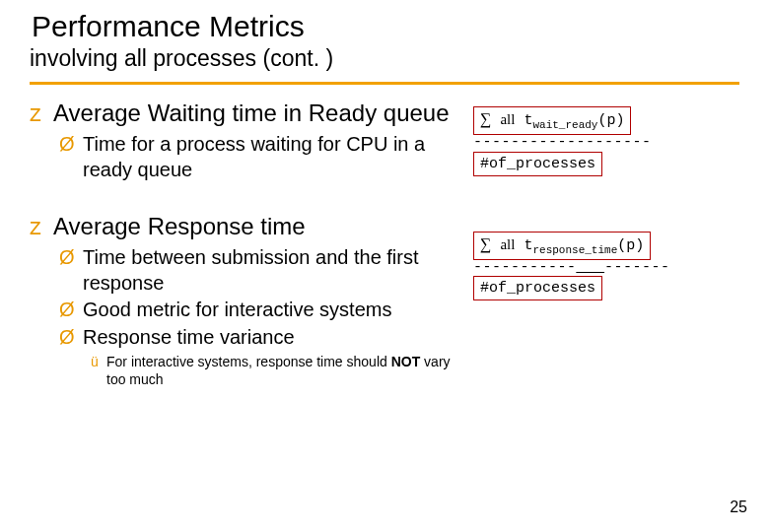  Describe the element at coordinates (189, 337) in the screenshot. I see `sub-response-variance-text: Response time variance` at that location.